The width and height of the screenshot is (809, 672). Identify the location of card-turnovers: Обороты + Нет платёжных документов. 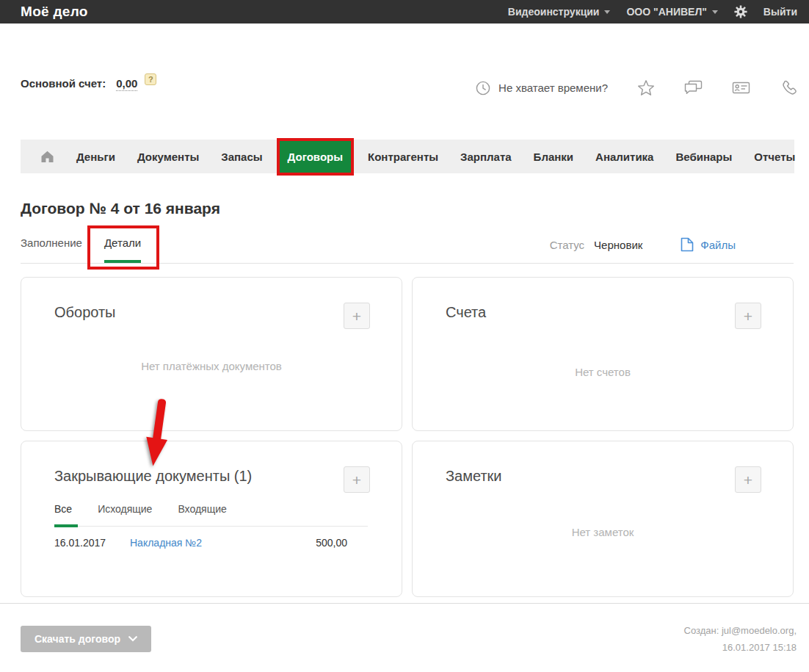
(211, 354).